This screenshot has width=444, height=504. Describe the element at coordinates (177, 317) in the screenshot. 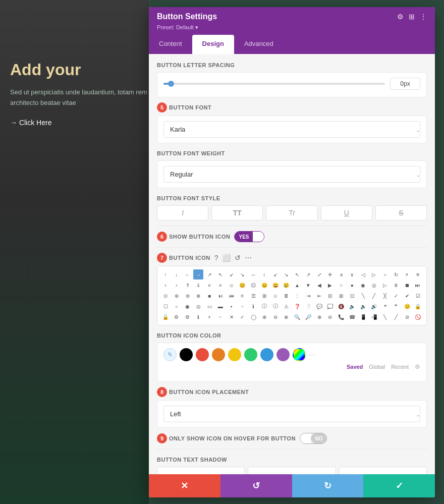

I see `icon-gear1: ⚙` at that location.